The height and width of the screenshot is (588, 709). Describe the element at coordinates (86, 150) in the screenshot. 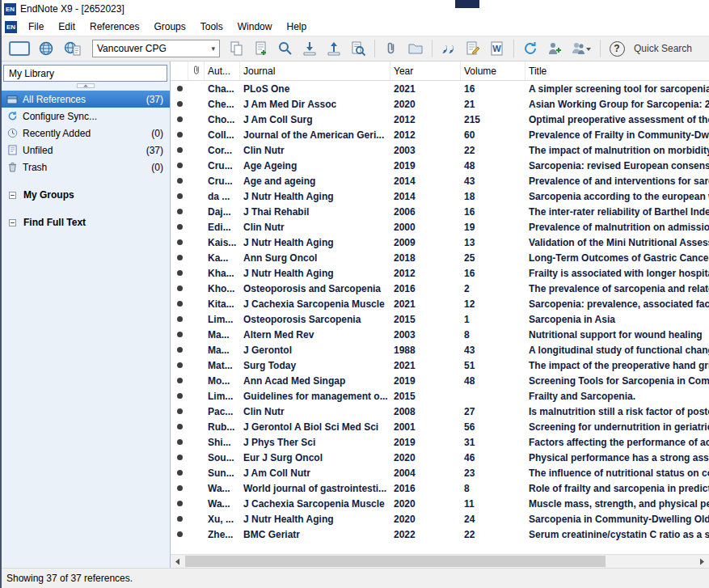

I see `sidebar-item-unfiled: Unfiled (37)` at that location.